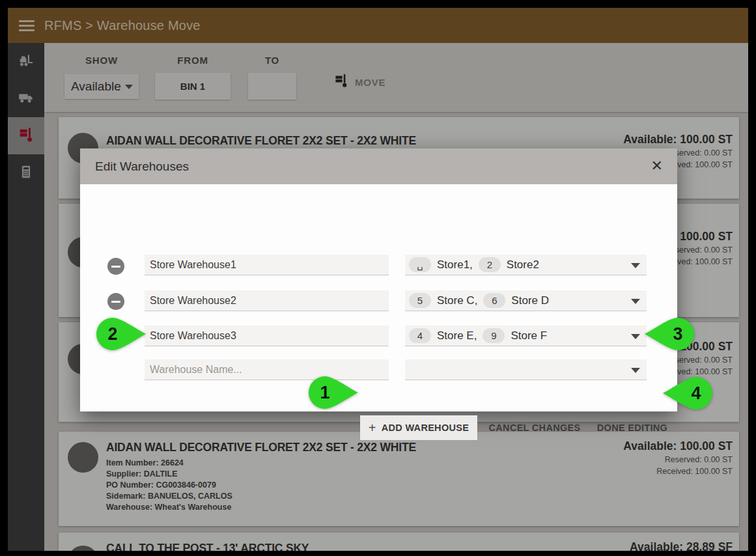 The width and height of the screenshot is (756, 556). I want to click on bin-badge: 5, so click(420, 301).